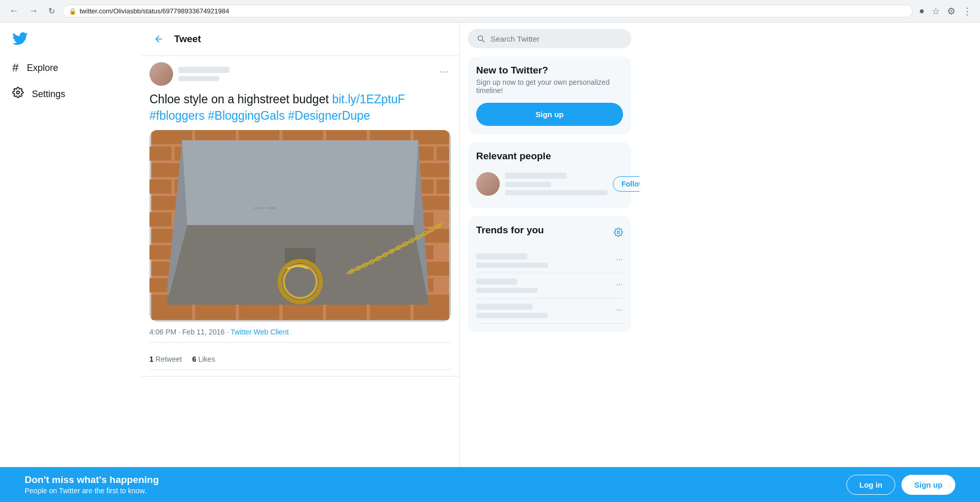 Image resolution: width=980 pixels, height=502 pixels. Describe the element at coordinates (168, 359) in the screenshot. I see `retweet-label: Retweet` at that location.